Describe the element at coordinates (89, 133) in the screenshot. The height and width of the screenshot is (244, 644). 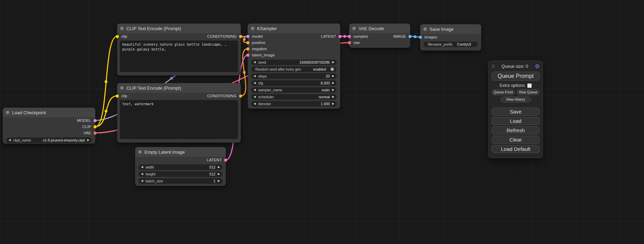
I see `vae-output-slot: VAE` at that location.